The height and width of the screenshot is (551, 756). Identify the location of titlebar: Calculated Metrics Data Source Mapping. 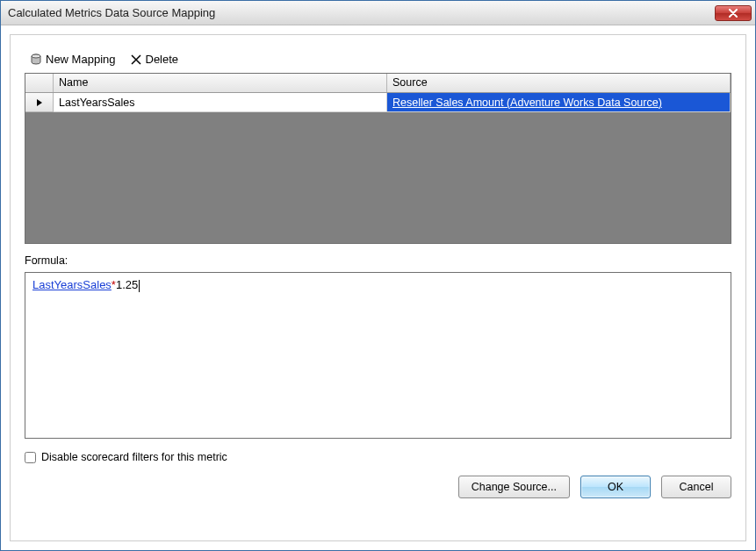
(378, 13).